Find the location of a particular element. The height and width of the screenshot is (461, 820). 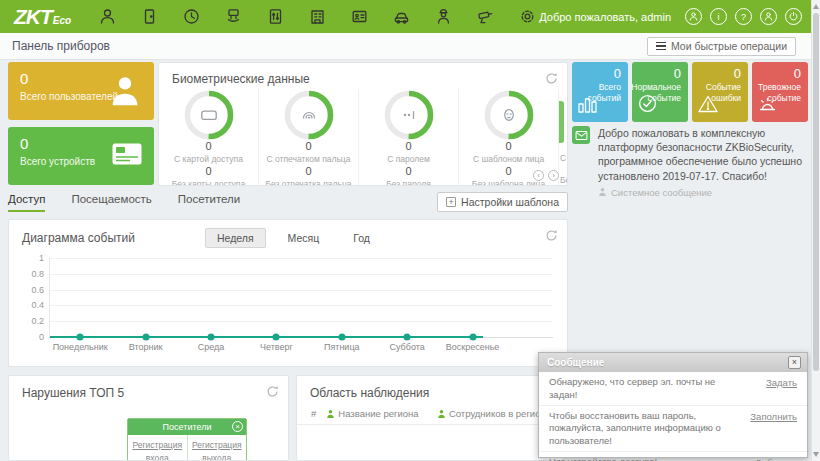

error-events-box: 0 Событие ошибки is located at coordinates (720, 92).